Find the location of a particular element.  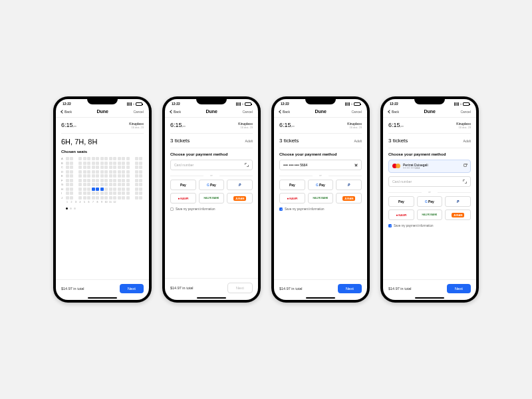

cancel-button: Cancel is located at coordinates (466, 112).